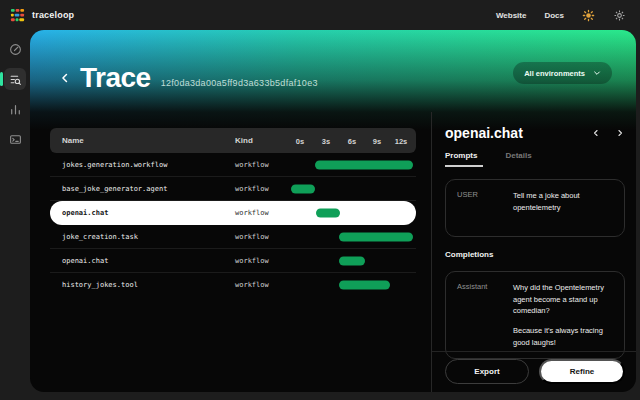  Describe the element at coordinates (464, 159) in the screenshot. I see `tab-prompts: Prompts` at that location.